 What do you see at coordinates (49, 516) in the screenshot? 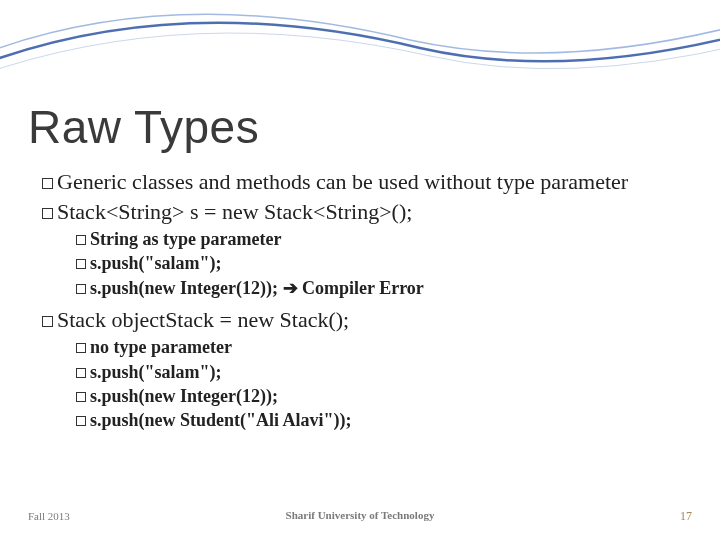
I see `footer-term: Fall 2013` at bounding box center [49, 516].